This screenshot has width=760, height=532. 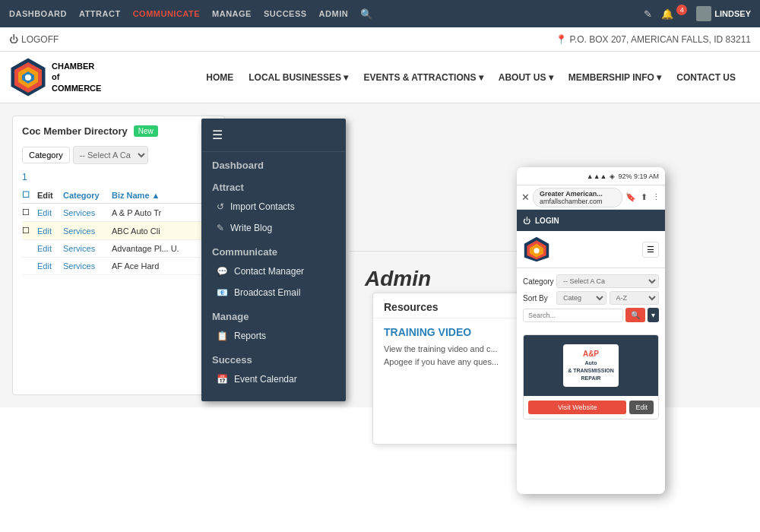 What do you see at coordinates (86, 213) in the screenshot?
I see `category-0: Services` at bounding box center [86, 213].